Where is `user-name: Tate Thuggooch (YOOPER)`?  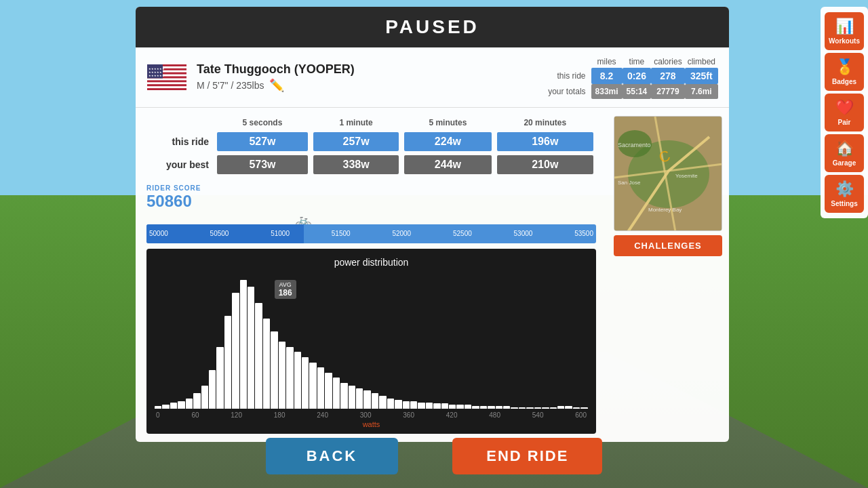
user-name: Tate Thuggooch (YOOPER) is located at coordinates (372, 69).